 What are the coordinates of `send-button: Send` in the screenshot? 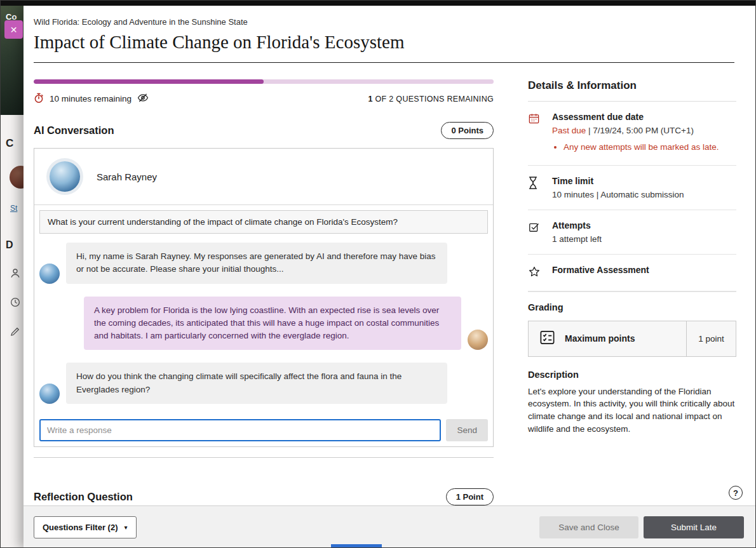 It's located at (467, 431).